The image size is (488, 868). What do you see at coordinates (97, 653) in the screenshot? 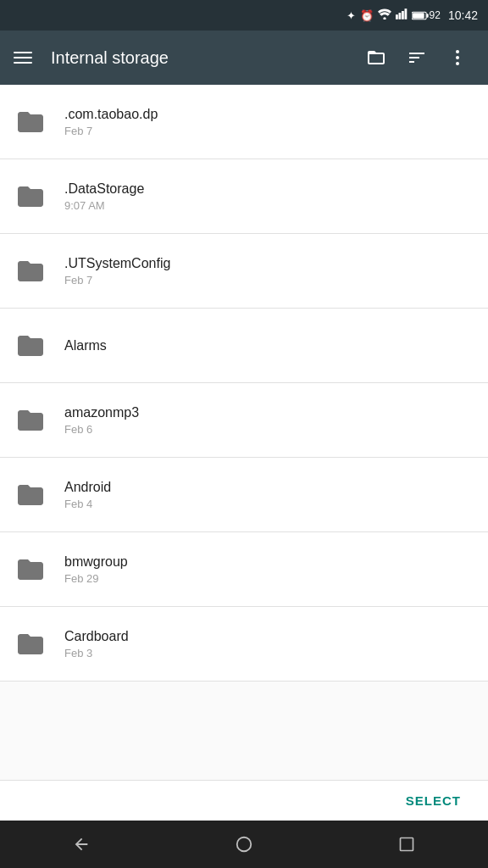
I see `item-date: Feb 3` at bounding box center [97, 653].